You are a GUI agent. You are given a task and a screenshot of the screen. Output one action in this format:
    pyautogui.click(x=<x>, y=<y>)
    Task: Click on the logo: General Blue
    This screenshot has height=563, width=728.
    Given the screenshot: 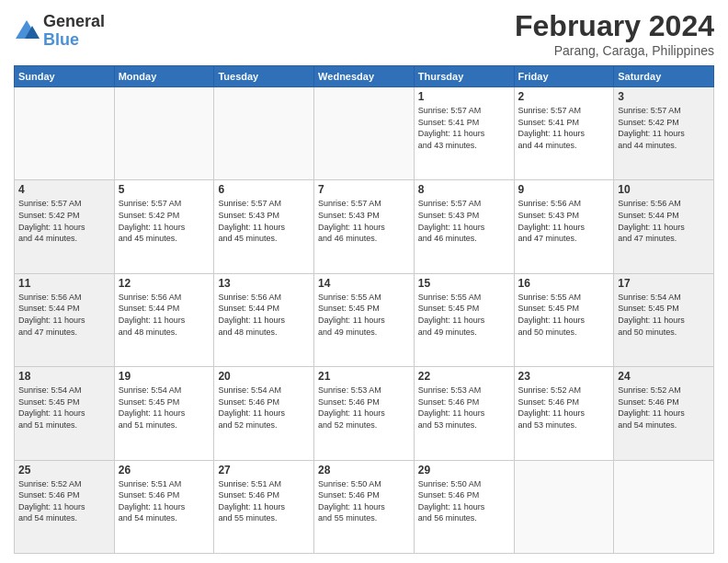 What is the action you would take?
    pyautogui.click(x=59, y=31)
    